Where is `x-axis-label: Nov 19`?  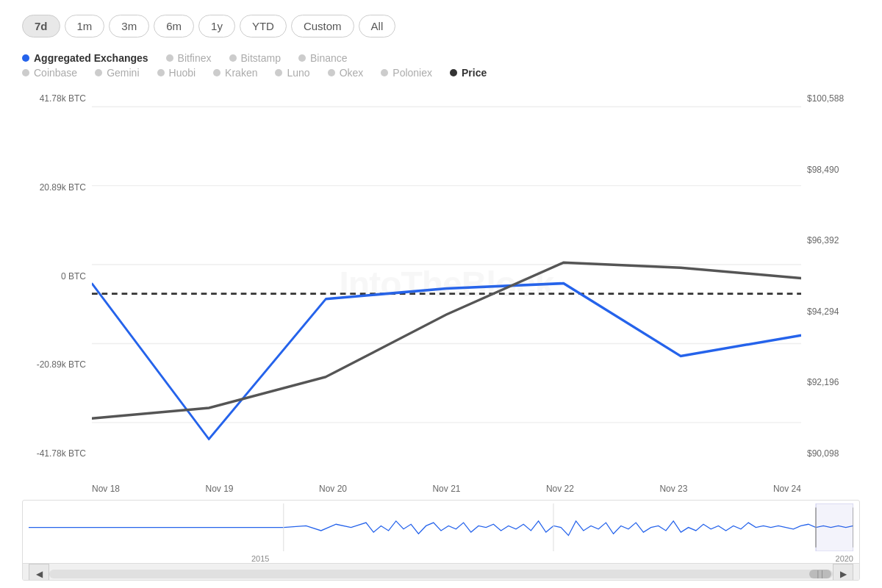
x-axis-label: Nov 19 is located at coordinates (219, 489).